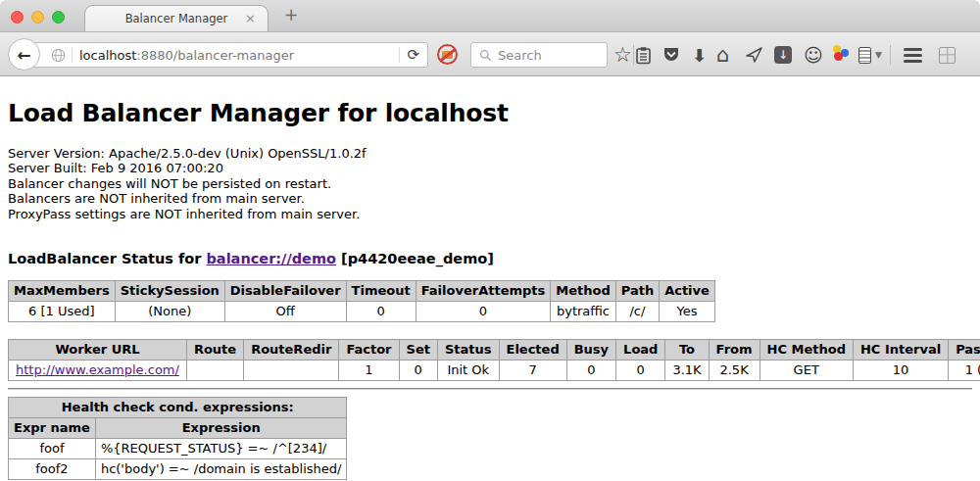  Describe the element at coordinates (947, 55) in the screenshot. I see `grid-glyph` at that location.